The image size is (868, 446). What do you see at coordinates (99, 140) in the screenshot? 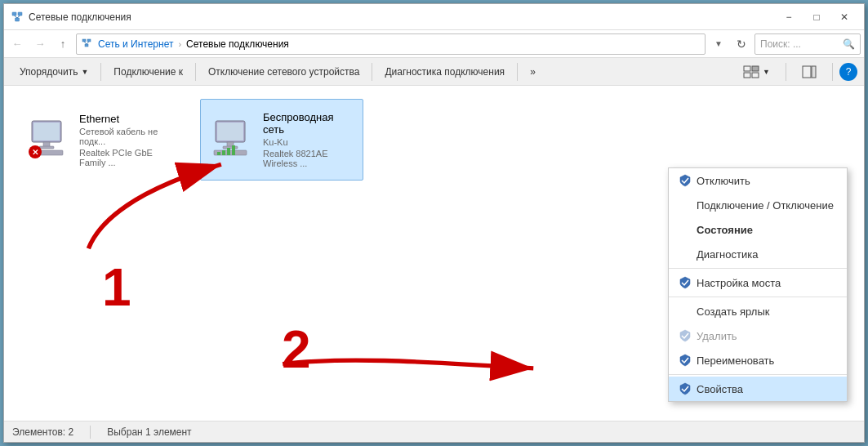
I see `ethernet-item: ✕ Ethernet Сетевой кабель не подк... Rea…` at bounding box center [99, 140].